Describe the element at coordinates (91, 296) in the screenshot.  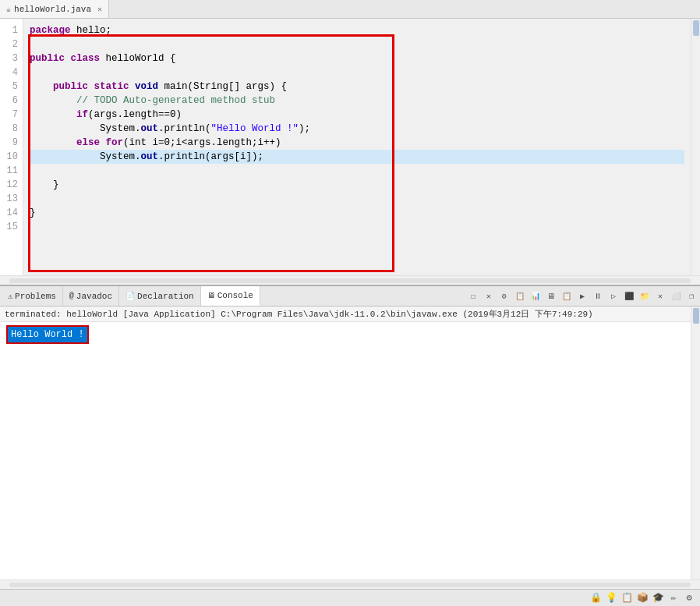
I see `bottom-tab-javadoc: @Javadoc` at that location.